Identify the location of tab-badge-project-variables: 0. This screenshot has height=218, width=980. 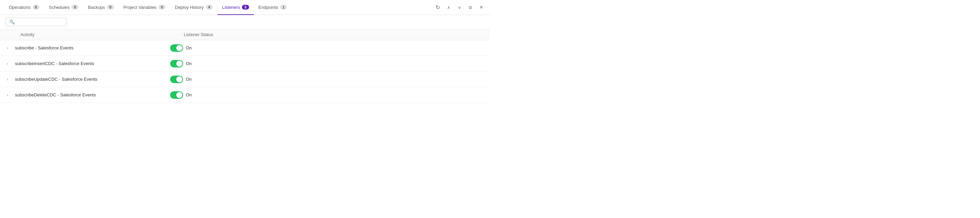
(162, 7).